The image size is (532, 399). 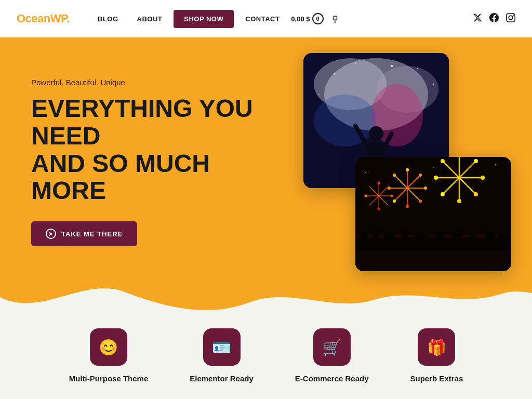 What do you see at coordinates (92, 234) in the screenshot?
I see `hero-cta-label: TAKE ME THERE` at bounding box center [92, 234].